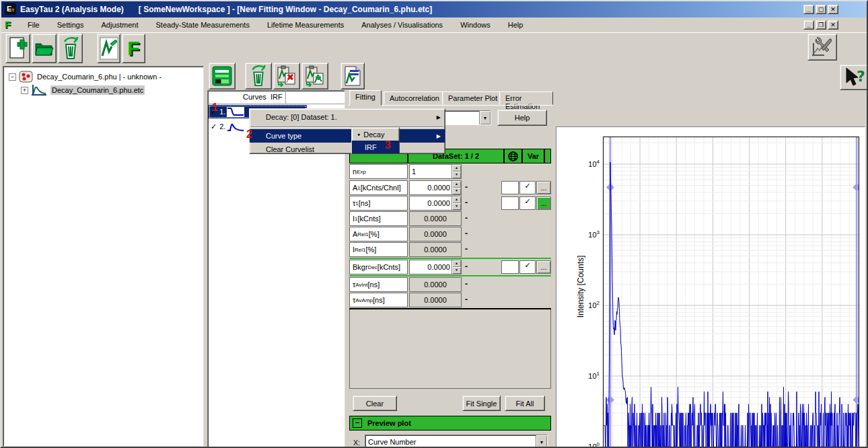 The height and width of the screenshot is (448, 868). What do you see at coordinates (528, 203) in the screenshot?
I see `tau1-var-check: ✓` at bounding box center [528, 203].